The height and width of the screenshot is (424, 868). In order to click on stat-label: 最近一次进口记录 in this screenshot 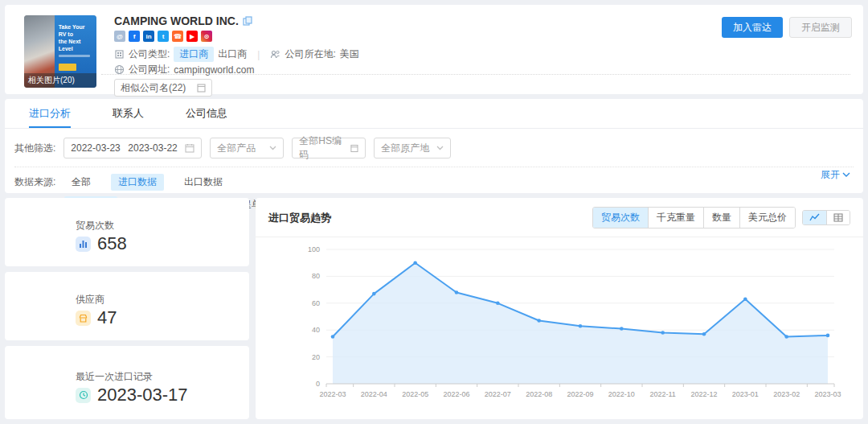, I will do `click(114, 377)`.